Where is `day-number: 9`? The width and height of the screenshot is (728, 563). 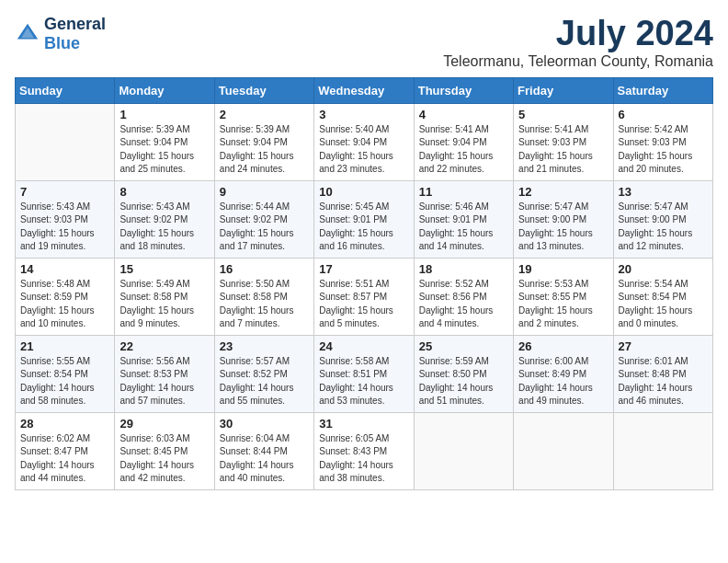 day-number: 9 is located at coordinates (265, 191).